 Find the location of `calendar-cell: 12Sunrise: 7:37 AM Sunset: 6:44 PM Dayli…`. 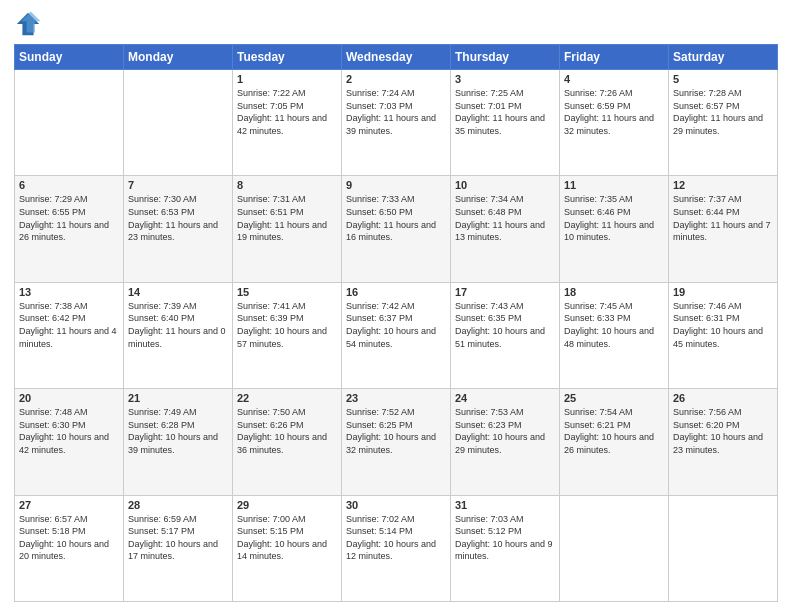

calendar-cell: 12Sunrise: 7:37 AM Sunset: 6:44 PM Dayli… is located at coordinates (724, 229).